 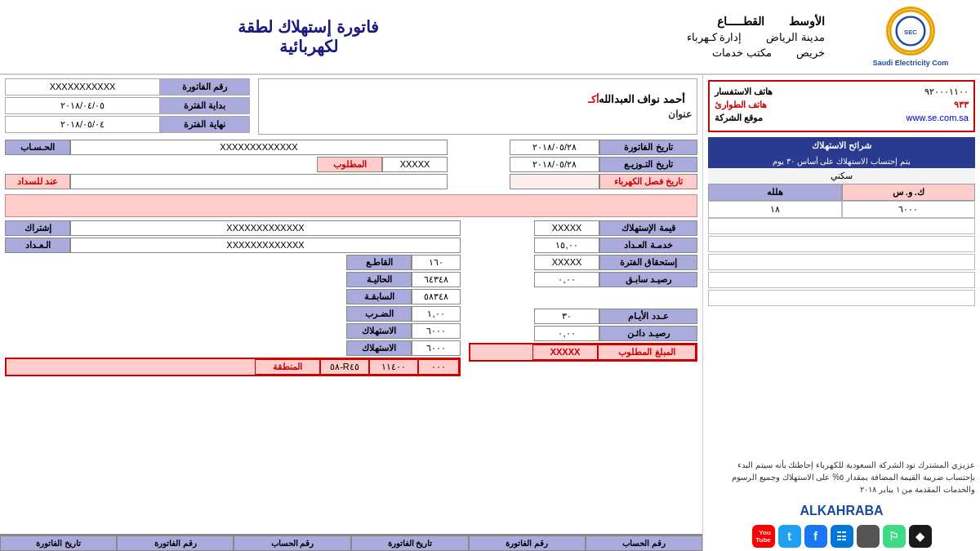 What do you see at coordinates (647, 353) in the screenshot?
I see `total-label: المبلغ المطلوب` at bounding box center [647, 353].